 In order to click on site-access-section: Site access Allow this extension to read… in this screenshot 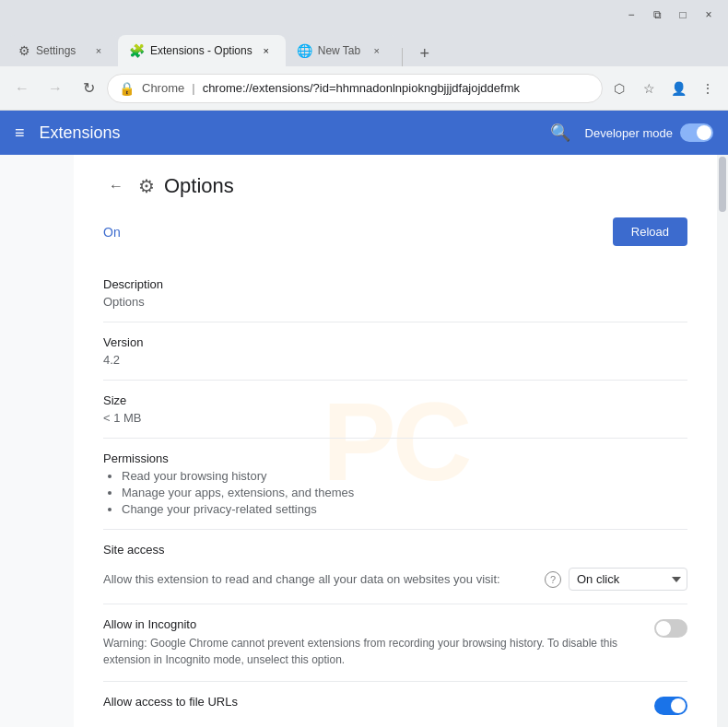, I will do `click(395, 568)`.